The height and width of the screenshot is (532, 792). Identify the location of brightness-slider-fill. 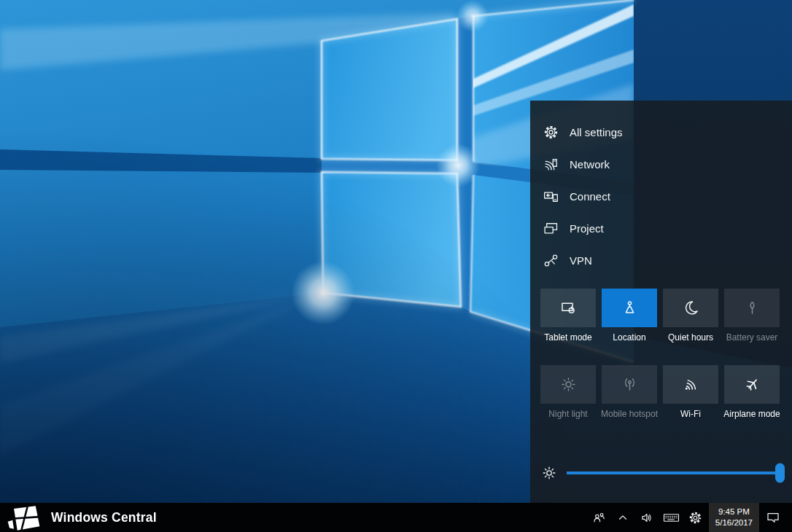
(674, 473).